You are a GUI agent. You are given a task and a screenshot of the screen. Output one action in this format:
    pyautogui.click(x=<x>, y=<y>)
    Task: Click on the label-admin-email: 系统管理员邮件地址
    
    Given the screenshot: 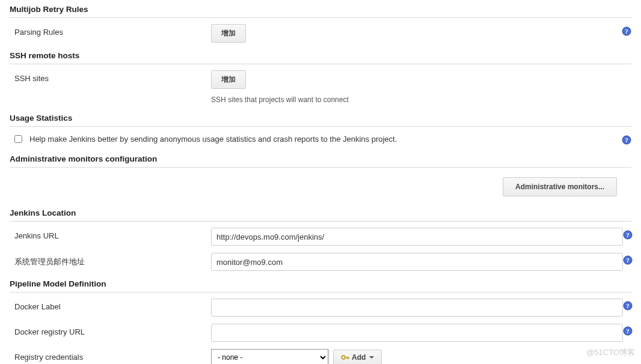 What is the action you would take?
    pyautogui.click(x=111, y=260)
    